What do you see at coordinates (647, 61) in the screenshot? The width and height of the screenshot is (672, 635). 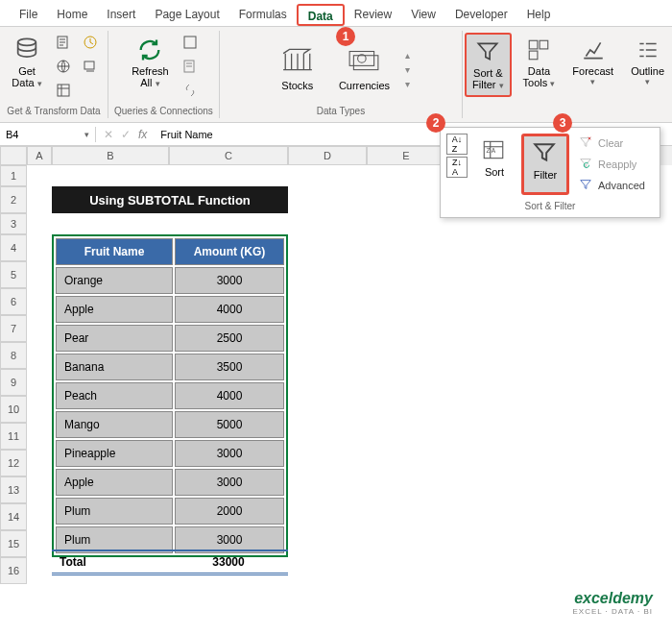 I see `outline-button: Outline▾` at bounding box center [647, 61].